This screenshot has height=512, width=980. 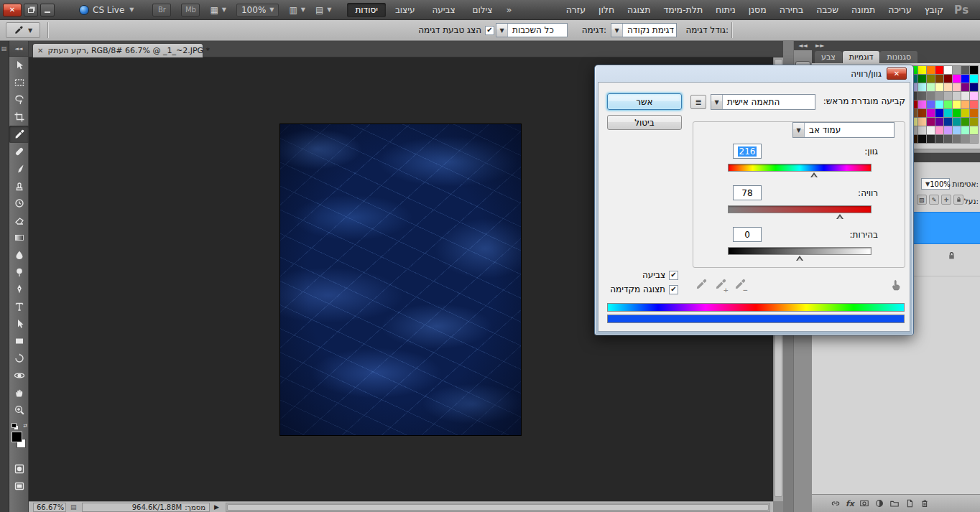 I want to click on path-selection-tool, so click(x=19, y=324).